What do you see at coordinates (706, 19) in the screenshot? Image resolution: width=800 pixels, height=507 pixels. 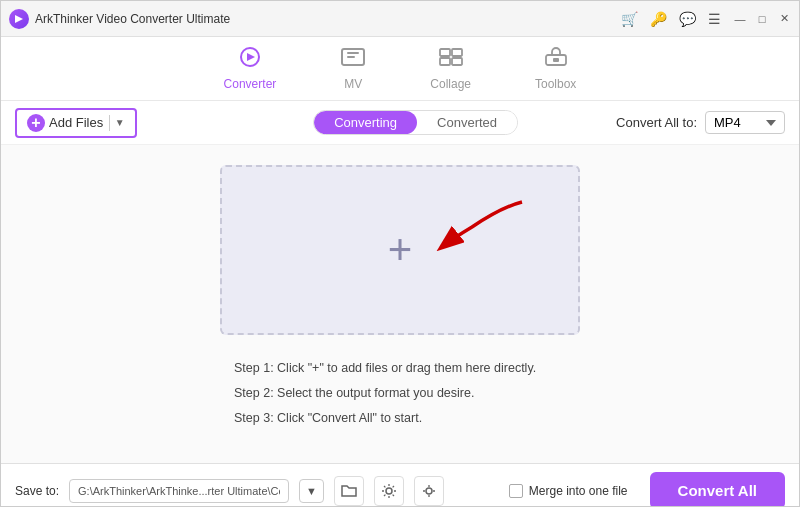 I see `title-bar-right: 🛒 🔑 💬 ☰ — □ ✕` at bounding box center [706, 19].